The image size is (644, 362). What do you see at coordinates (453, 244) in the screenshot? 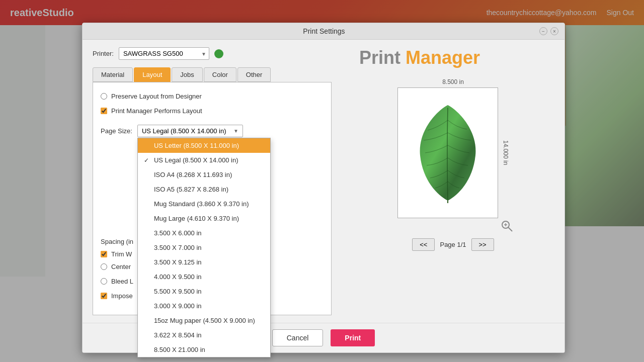
I see `page-navigation: << Page 1/1 >>` at bounding box center [453, 244].